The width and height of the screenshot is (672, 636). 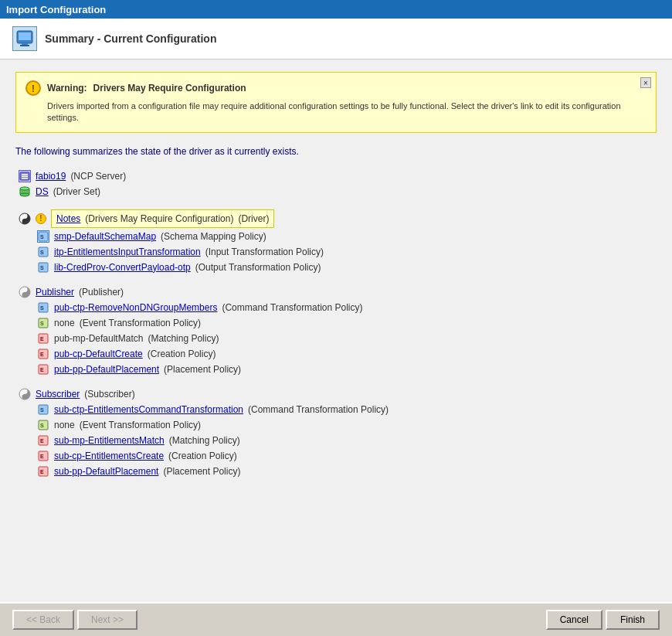 What do you see at coordinates (213, 236) in the screenshot?
I see `smp-desc: (Schema Mapping Policy)` at bounding box center [213, 236].